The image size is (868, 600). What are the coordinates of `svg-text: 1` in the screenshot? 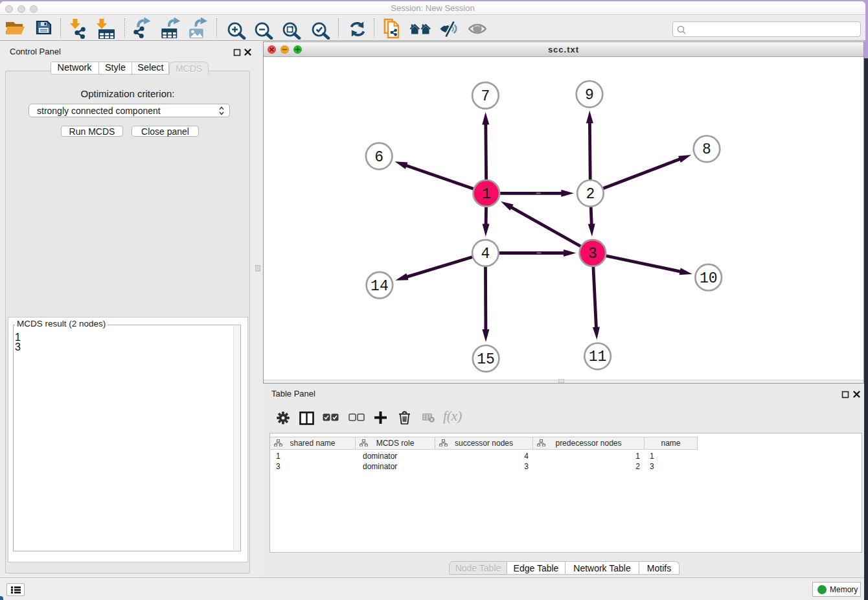 It's located at (486, 194).